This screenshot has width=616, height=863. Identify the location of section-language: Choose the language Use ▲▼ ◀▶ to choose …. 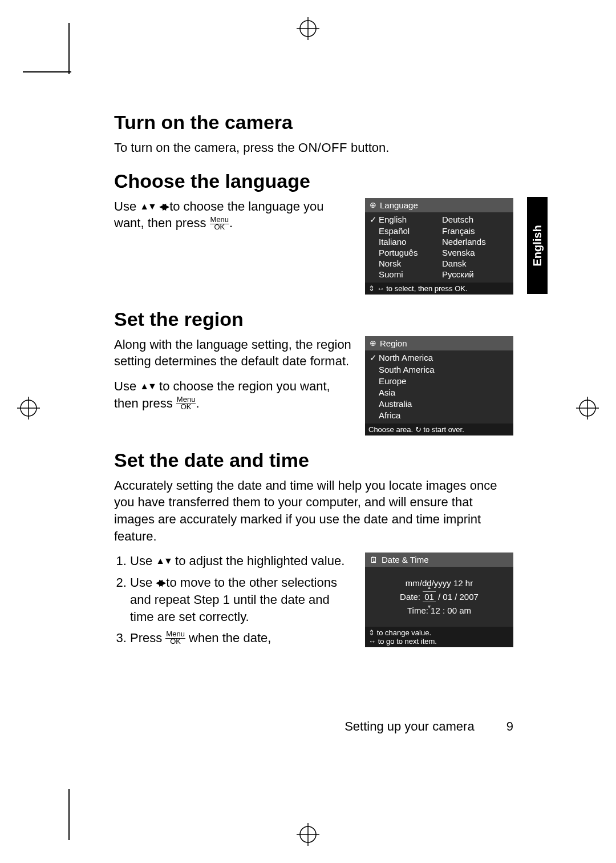
(314, 232).